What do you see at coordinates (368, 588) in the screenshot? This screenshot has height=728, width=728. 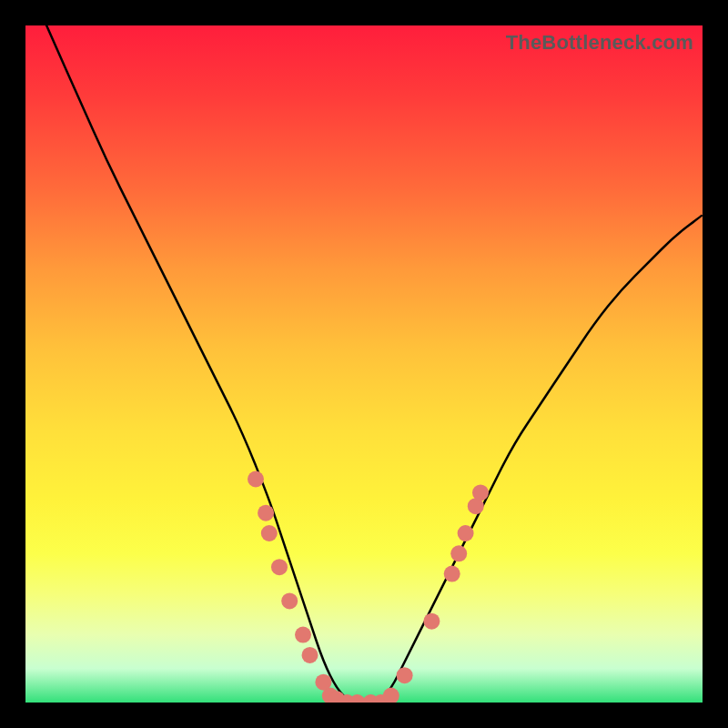 I see `curve-markers` at bounding box center [368, 588].